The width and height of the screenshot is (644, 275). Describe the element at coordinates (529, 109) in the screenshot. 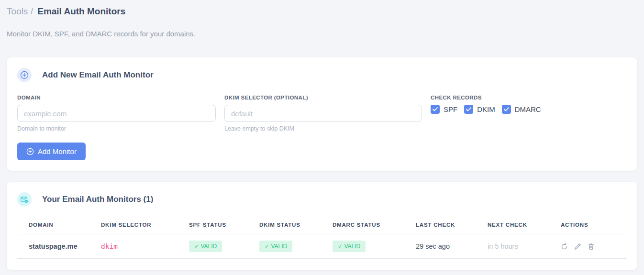

I see `check-records-row: SPF DKIM DMARC` at that location.